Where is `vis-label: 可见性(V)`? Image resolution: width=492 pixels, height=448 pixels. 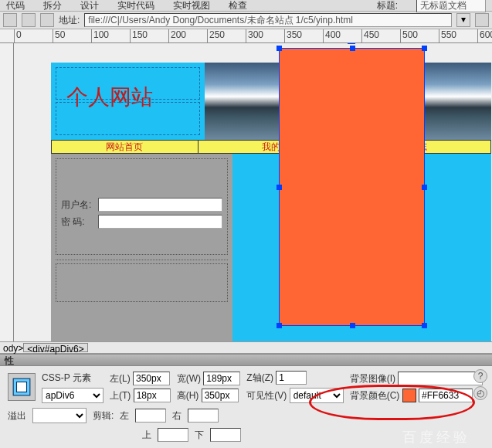 vis-label: 可见性(V) is located at coordinates (266, 395).